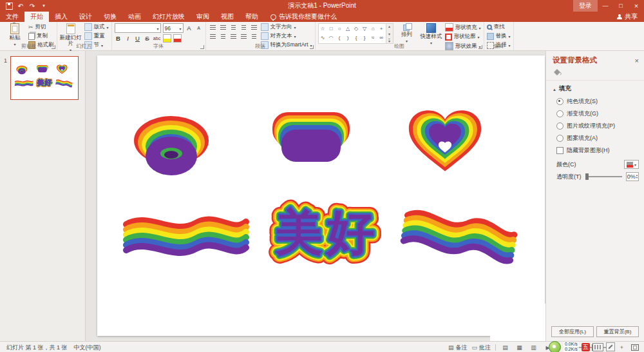 The image size is (644, 352). Describe the element at coordinates (37, 17) in the screenshot. I see `tab-home: 开始` at that location.